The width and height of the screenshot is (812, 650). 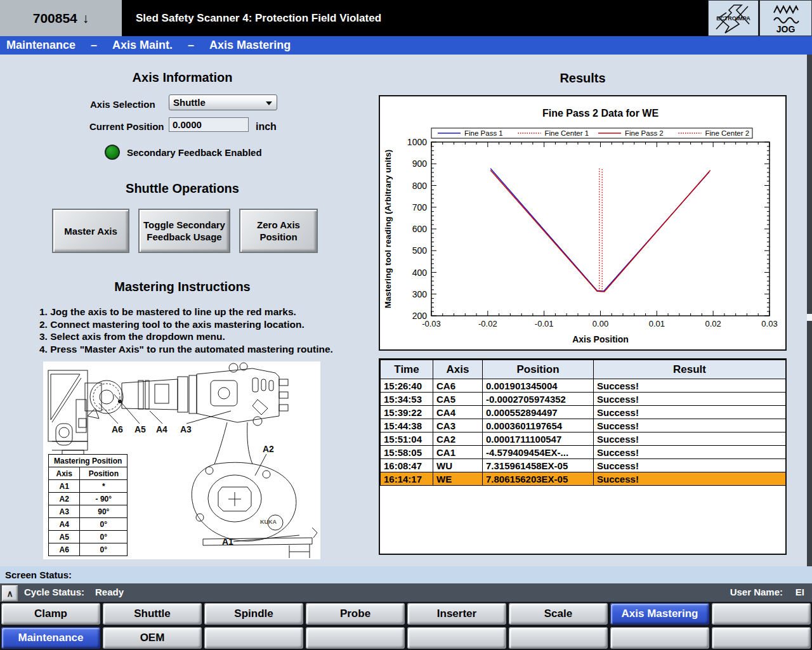 I want to click on y-tick-label: 900, so click(x=420, y=164).